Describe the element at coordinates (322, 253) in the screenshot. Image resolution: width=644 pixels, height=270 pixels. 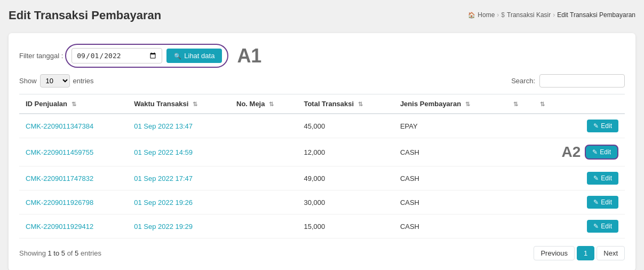
I see `footer-row: Showing 1 to 5 of 5 entries Previous 1 N…` at that location.